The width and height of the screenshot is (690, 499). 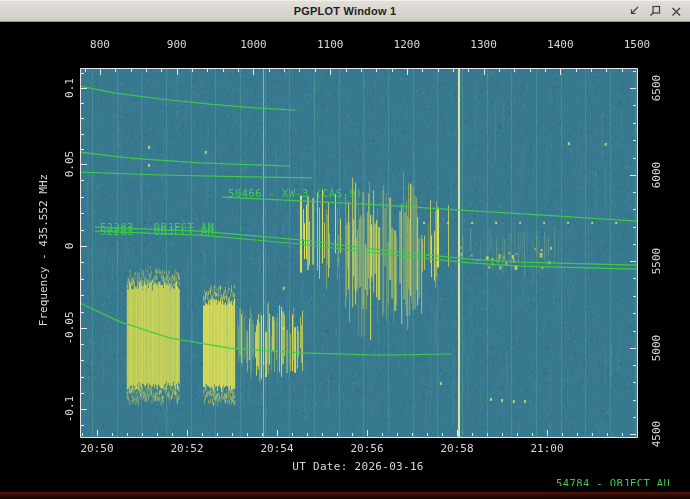 What do you see at coordinates (652, 11) in the screenshot?
I see `window-controls` at bounding box center [652, 11].